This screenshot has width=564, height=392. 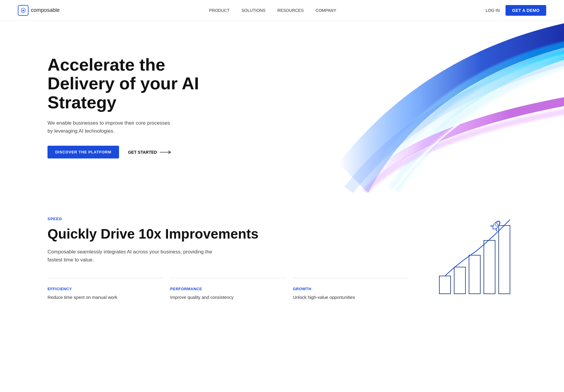 I want to click on speed-visual, so click(x=475, y=257).